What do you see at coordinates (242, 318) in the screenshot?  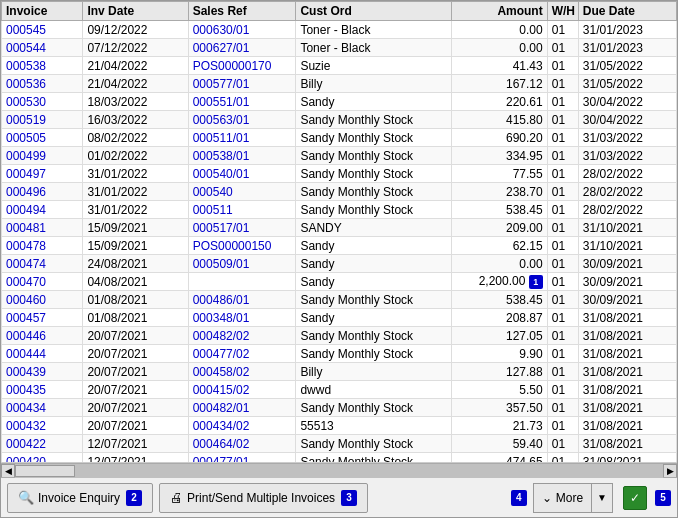 I see `cell-salesref: 000348/01` at bounding box center [242, 318].